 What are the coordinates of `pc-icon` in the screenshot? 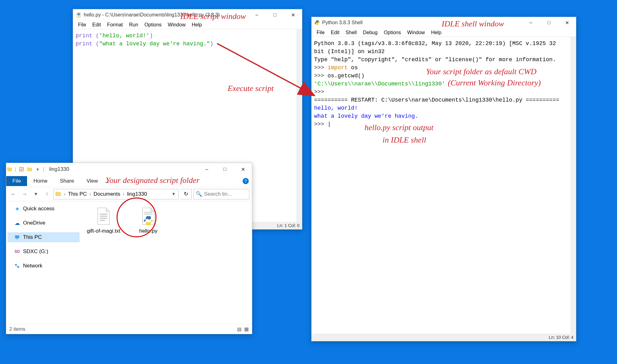 It's located at (17, 237).